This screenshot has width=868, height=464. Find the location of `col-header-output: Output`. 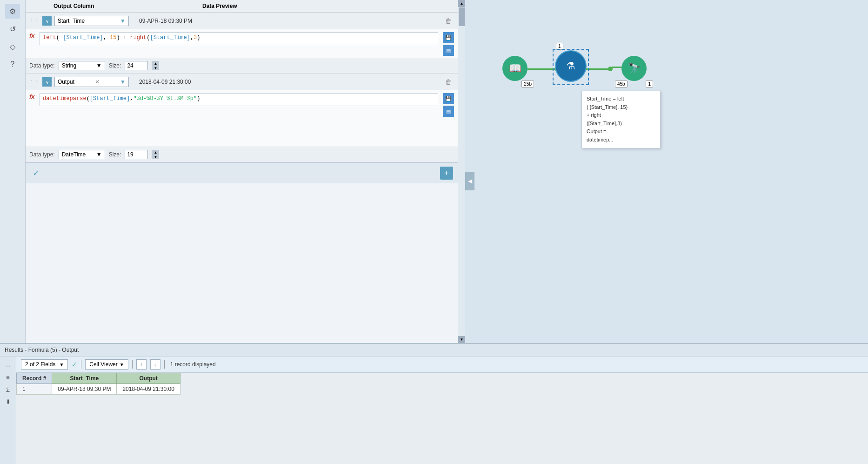

col-header-output: Output is located at coordinates (148, 379).